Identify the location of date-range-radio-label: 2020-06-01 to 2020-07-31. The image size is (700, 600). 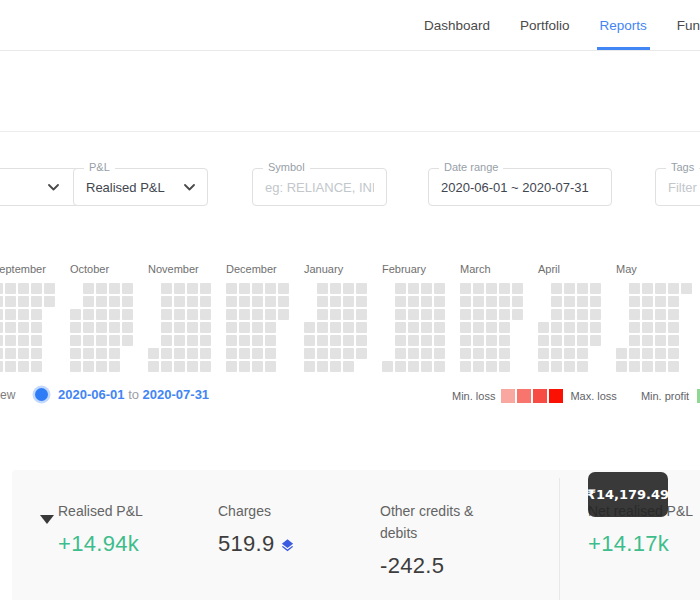
(134, 394).